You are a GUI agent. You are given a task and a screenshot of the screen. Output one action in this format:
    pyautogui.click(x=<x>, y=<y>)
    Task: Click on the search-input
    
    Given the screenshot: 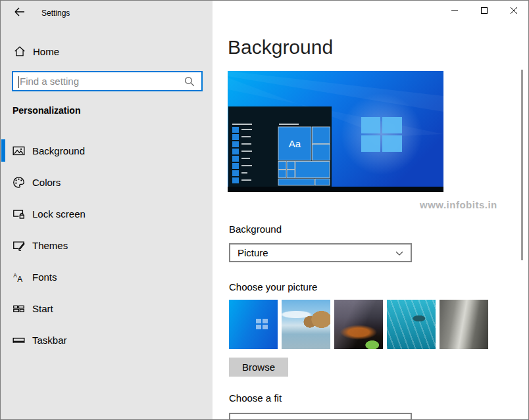 What is the action you would take?
    pyautogui.click(x=99, y=82)
    